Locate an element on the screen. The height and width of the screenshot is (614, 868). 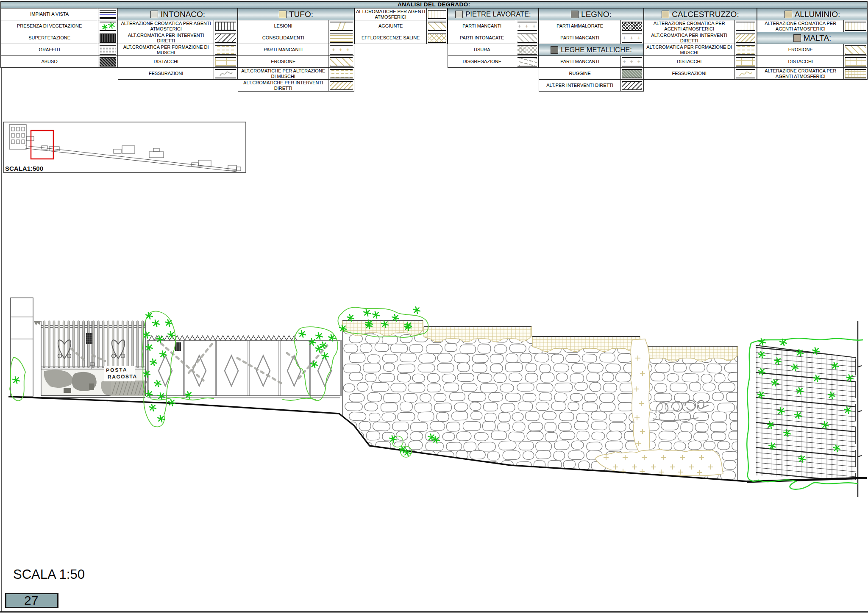
legend-columns: IMPIANTI A VISTAPRESENZA DI VEGETAZIONES… is located at coordinates (434, 50).